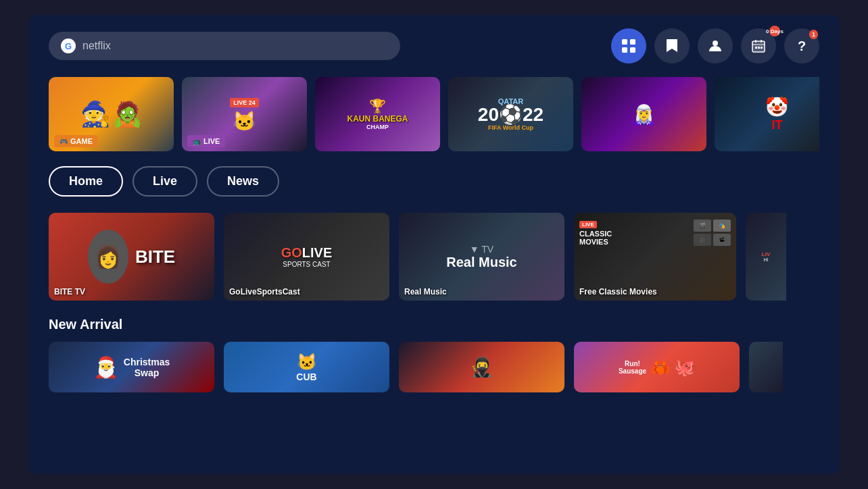  I want to click on google-logo: G, so click(68, 46).